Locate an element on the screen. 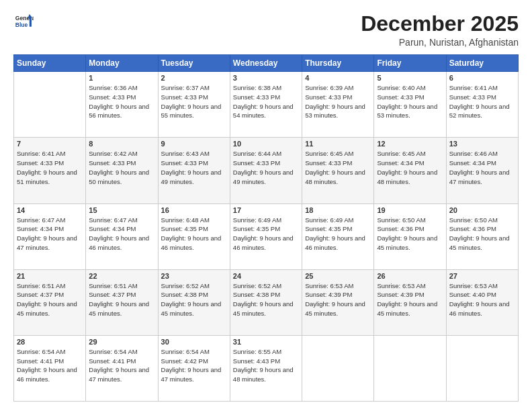  day-number: 17 is located at coordinates (266, 210).